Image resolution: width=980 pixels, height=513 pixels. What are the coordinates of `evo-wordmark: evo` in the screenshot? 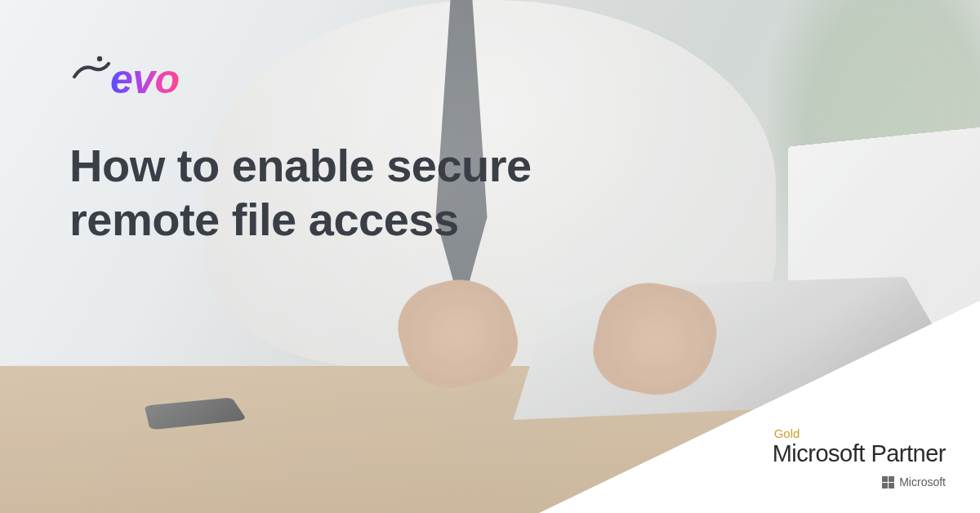 It's located at (145, 79).